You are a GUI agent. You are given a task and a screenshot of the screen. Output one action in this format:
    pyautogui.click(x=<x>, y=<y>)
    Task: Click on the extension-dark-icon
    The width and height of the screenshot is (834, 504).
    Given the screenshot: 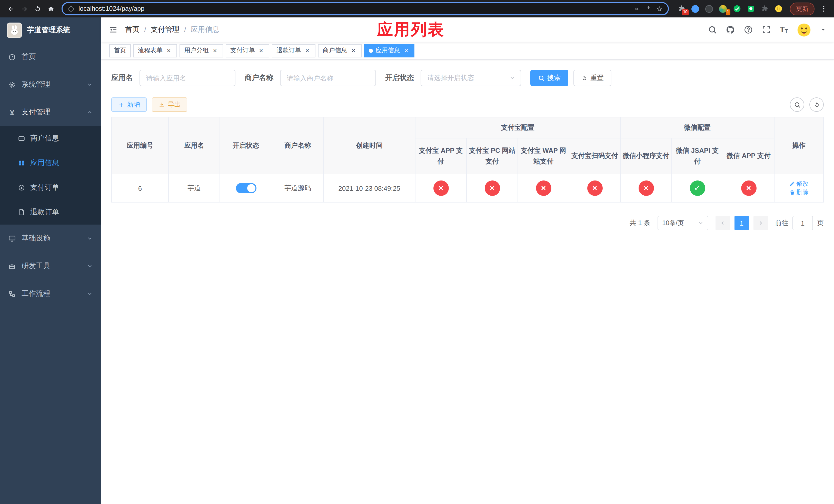 What is the action you would take?
    pyautogui.click(x=709, y=9)
    